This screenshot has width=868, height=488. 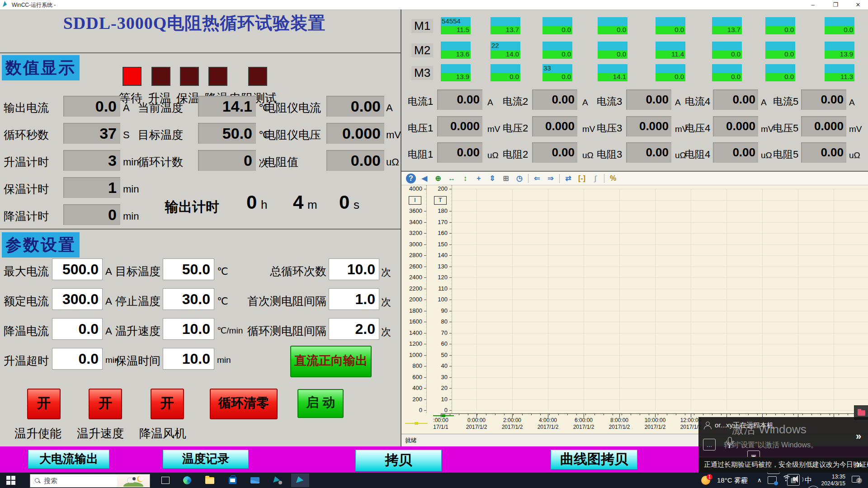 I want to click on param-input-首次测电阻间隔: 1.0, so click(x=354, y=299).